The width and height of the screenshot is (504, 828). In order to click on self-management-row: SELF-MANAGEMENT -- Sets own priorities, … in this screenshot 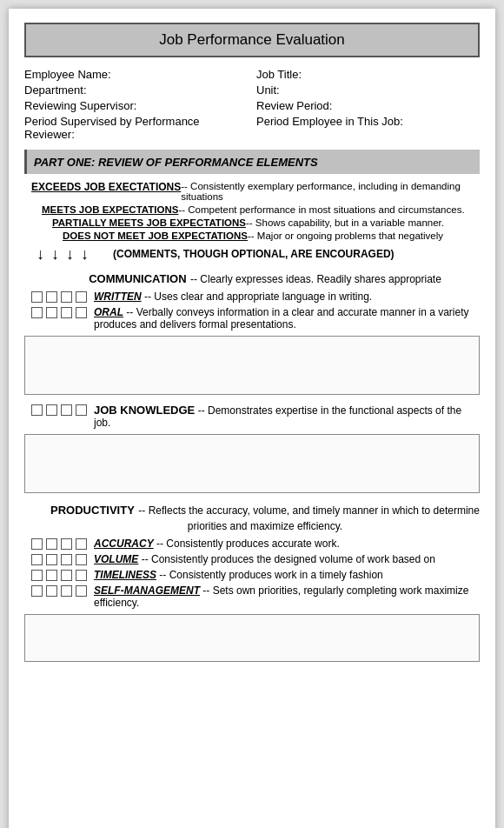, I will do `click(252, 597)`.